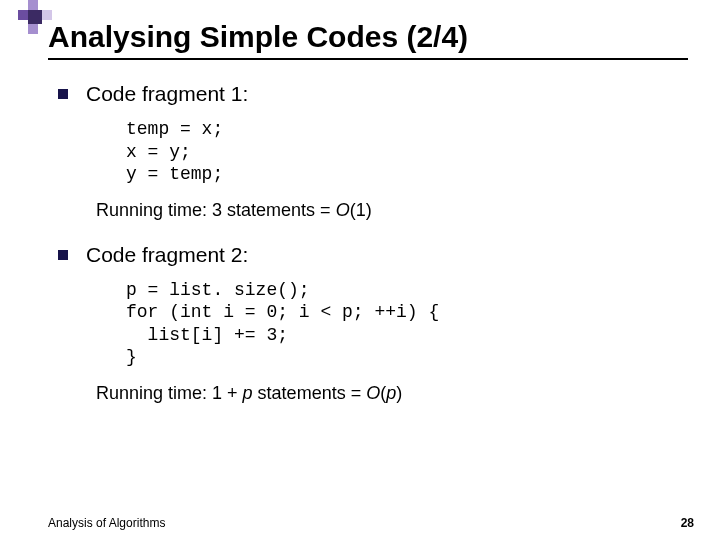 The image size is (720, 540). Describe the element at coordinates (170, 393) in the screenshot. I see `running-2-prefix: Running time: 1 +` at that location.